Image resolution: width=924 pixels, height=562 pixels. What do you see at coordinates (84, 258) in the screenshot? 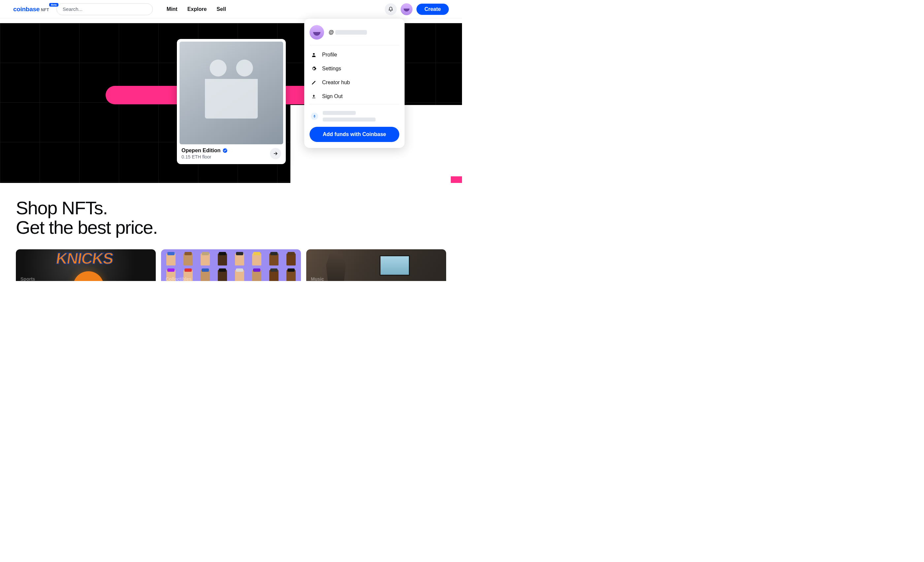
I see `knicks-logo-art: KNICKS` at bounding box center [84, 258].